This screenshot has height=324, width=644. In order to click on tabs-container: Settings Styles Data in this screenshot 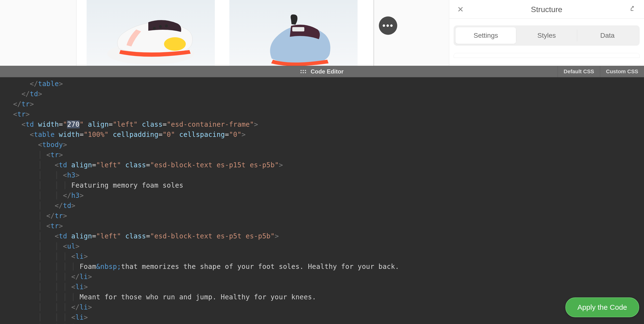, I will do `click(546, 35)`.